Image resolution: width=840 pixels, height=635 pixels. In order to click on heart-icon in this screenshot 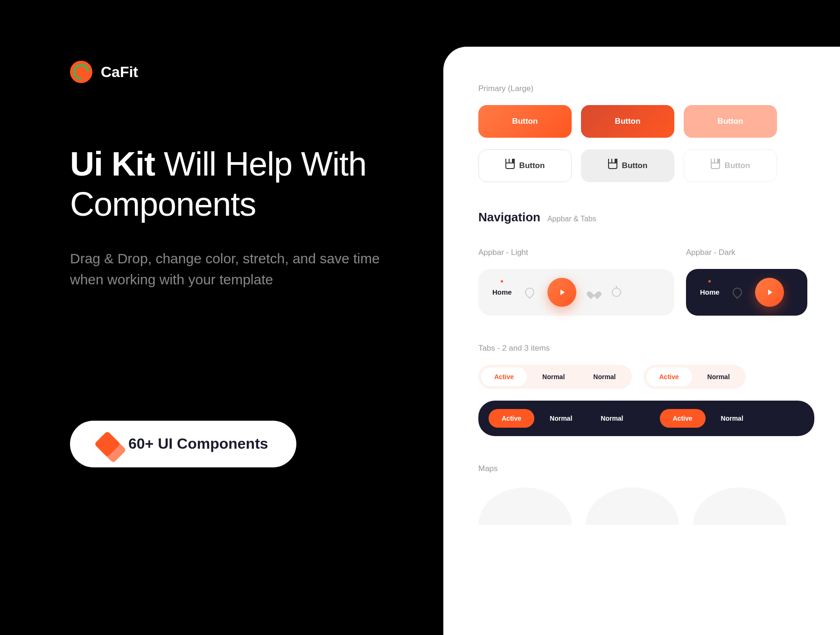, I will do `click(594, 292)`.